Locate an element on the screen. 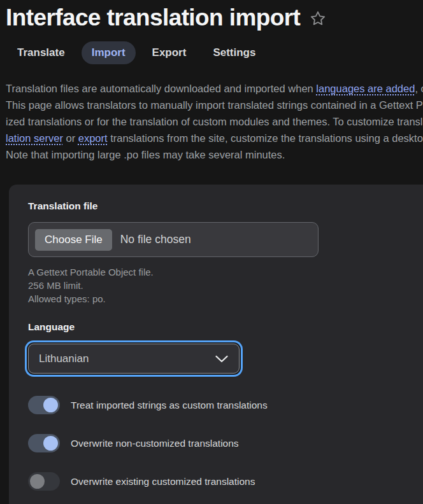 The height and width of the screenshot is (504, 423). help-line: Allowed types: po. is located at coordinates (226, 299).